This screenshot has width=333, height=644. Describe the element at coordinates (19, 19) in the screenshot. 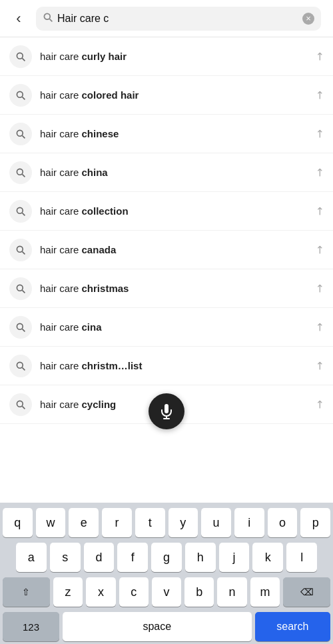

I see `back-button: ‹` at that location.